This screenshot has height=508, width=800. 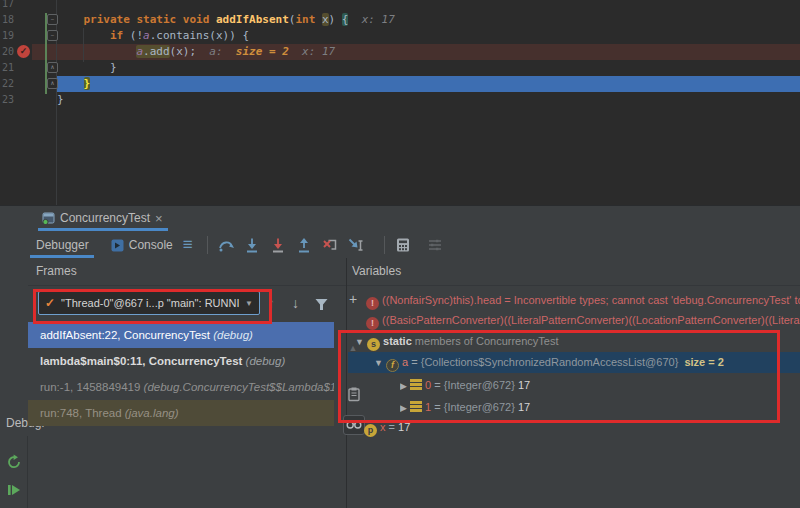 What do you see at coordinates (304, 245) in the screenshot?
I see `step-out-icon` at bounding box center [304, 245].